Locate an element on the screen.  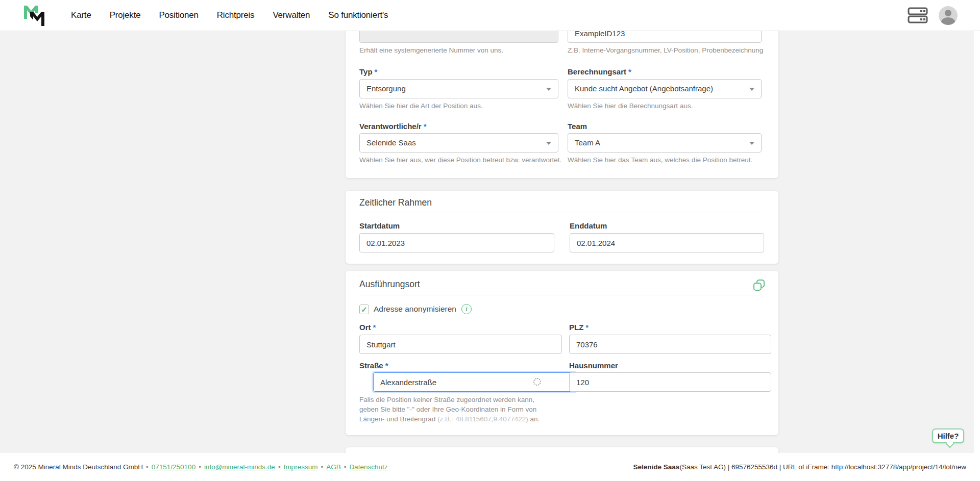
scrollbar-track is located at coordinates (977, 242).